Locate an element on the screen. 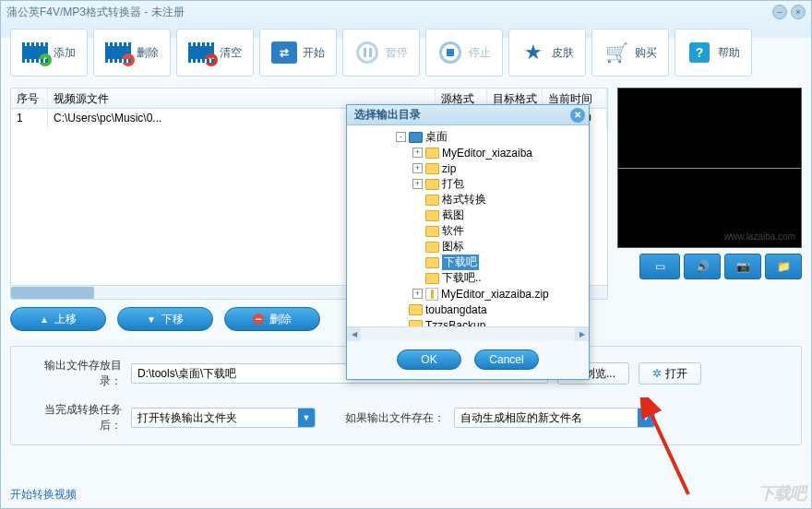  pause-icon is located at coordinates (367, 53).